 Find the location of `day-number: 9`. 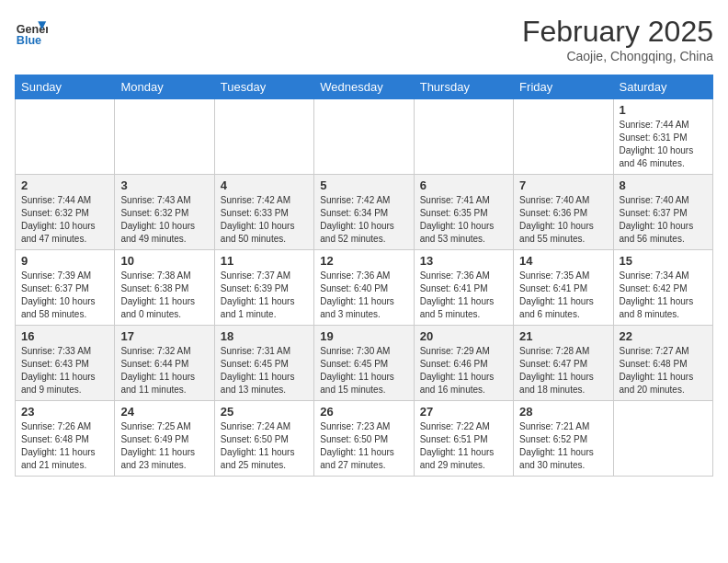

day-number: 9 is located at coordinates (64, 261).